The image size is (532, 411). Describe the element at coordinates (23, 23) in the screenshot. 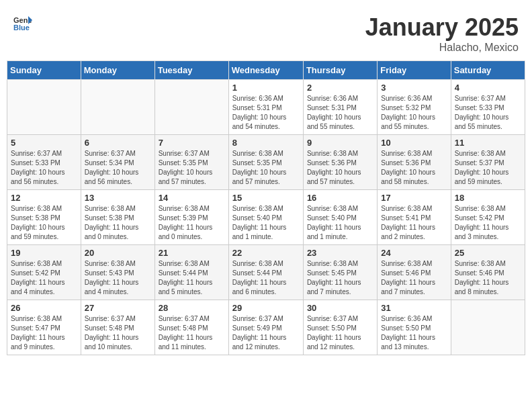

I see `logo-icon: General Blue` at that location.